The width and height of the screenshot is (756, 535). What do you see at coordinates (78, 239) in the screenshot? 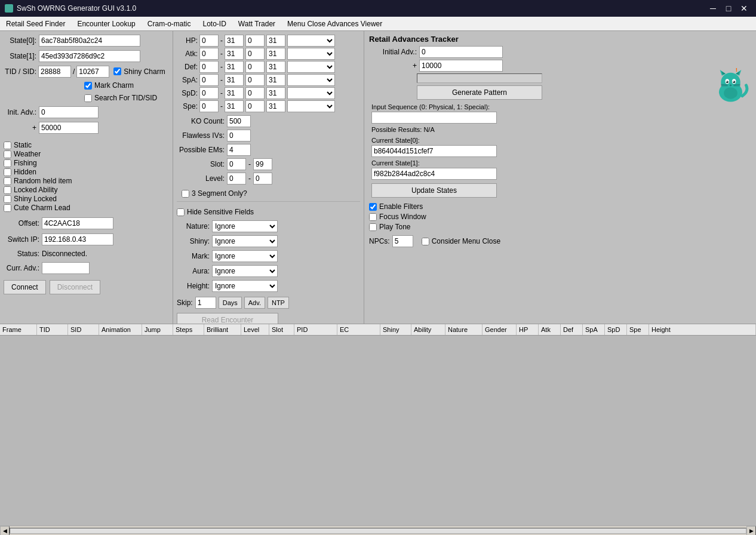
I see `switch-ip-input` at bounding box center [78, 239].